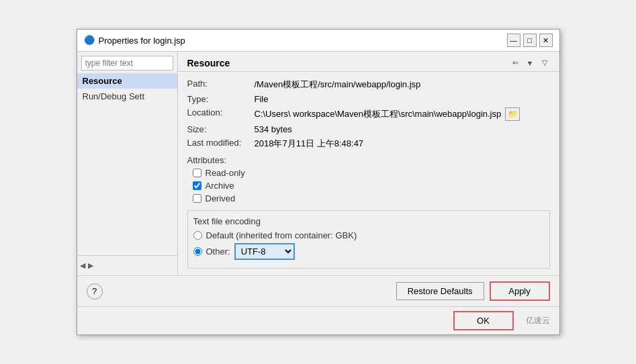 This screenshot has width=636, height=364. I want to click on sidebar: Resource Run/Debug Sett ◀ ▶, so click(128, 164).